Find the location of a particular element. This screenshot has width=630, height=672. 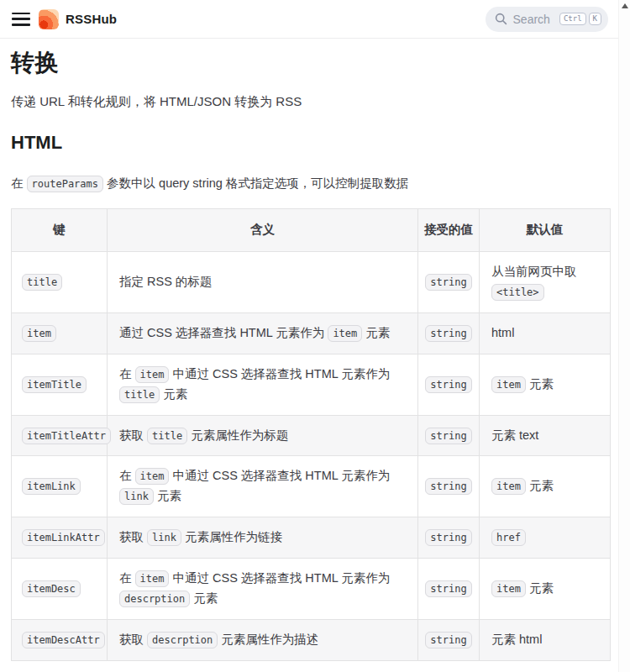

meaning-cell: 在 item 中通过 CSS 选择器查找 HTML 元素作为 descrptio… is located at coordinates (263, 590).